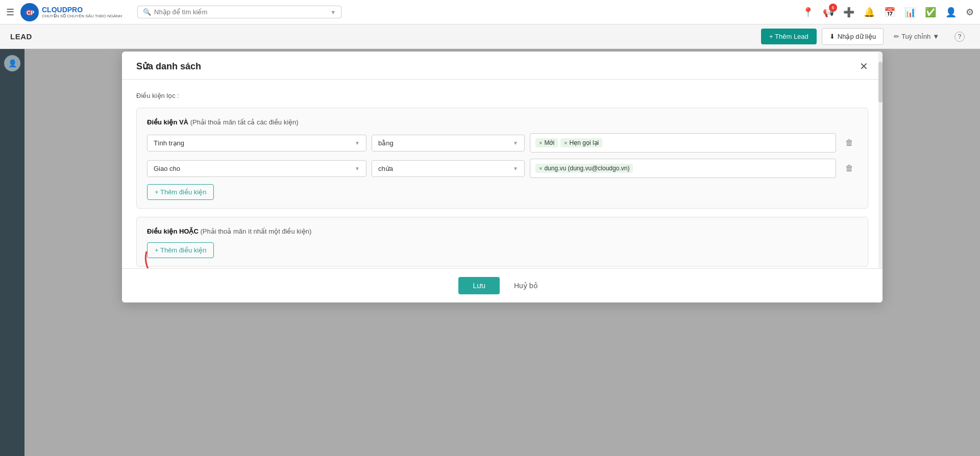 This screenshot has height=456, width=980. I want to click on search-dropdown-icon: ▼, so click(333, 12).